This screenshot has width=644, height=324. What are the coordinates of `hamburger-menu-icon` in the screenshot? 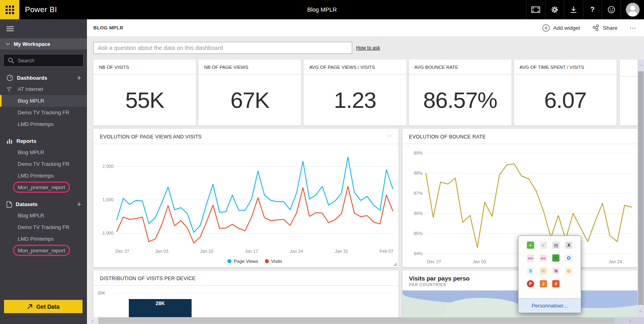 It's located at (43, 29).